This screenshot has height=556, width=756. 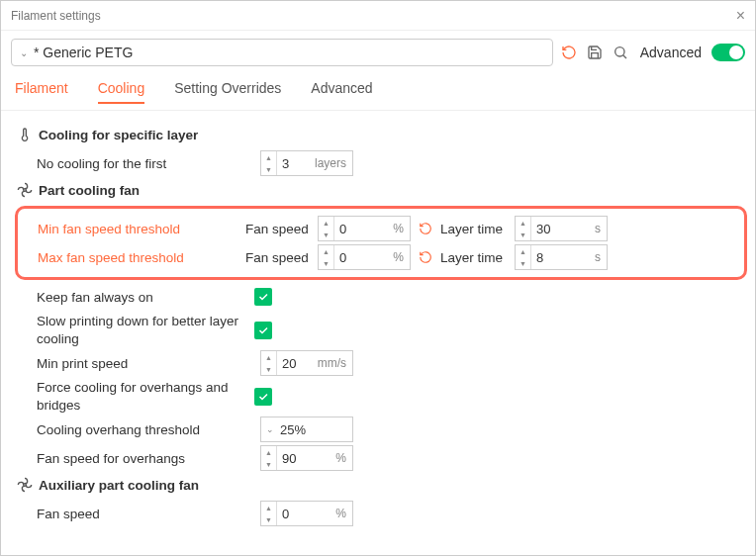 I want to click on force-cooling-checkbox, so click(x=263, y=397).